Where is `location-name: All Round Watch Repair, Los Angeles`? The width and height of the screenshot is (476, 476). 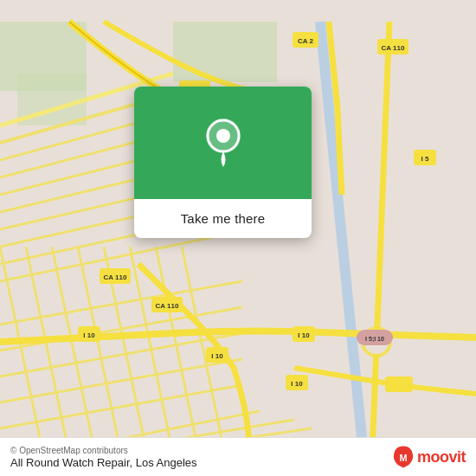
location-name: All Round Watch Repair, Los Angeles is located at coordinates (104, 462).